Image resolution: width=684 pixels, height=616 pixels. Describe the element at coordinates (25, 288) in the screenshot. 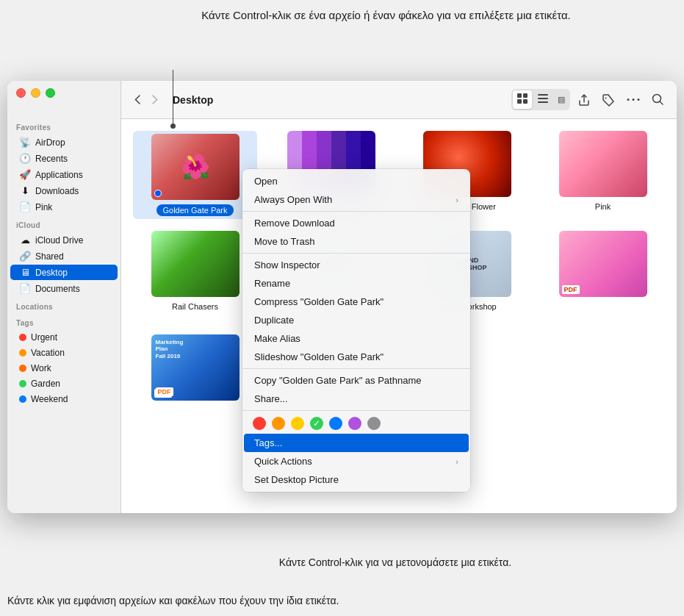

I see `documents-icon: 📄` at that location.